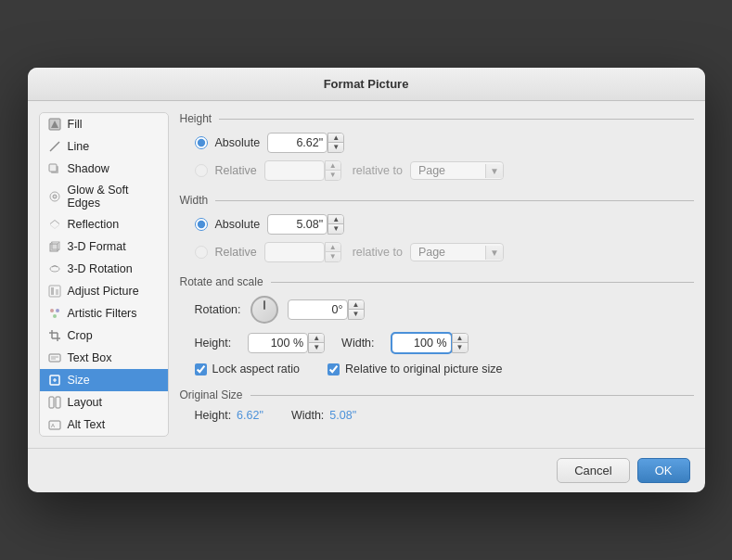  I want to click on height-absolute-input, so click(297, 143).